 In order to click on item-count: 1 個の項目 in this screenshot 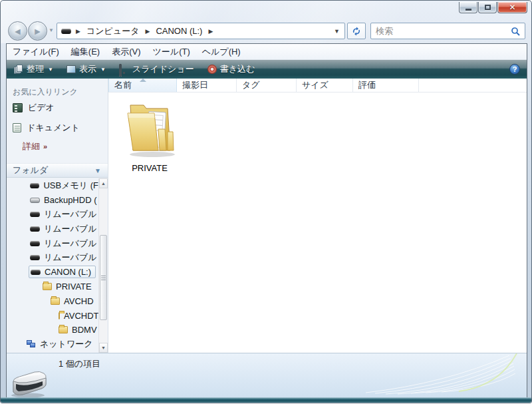, I will do `click(80, 364)`.